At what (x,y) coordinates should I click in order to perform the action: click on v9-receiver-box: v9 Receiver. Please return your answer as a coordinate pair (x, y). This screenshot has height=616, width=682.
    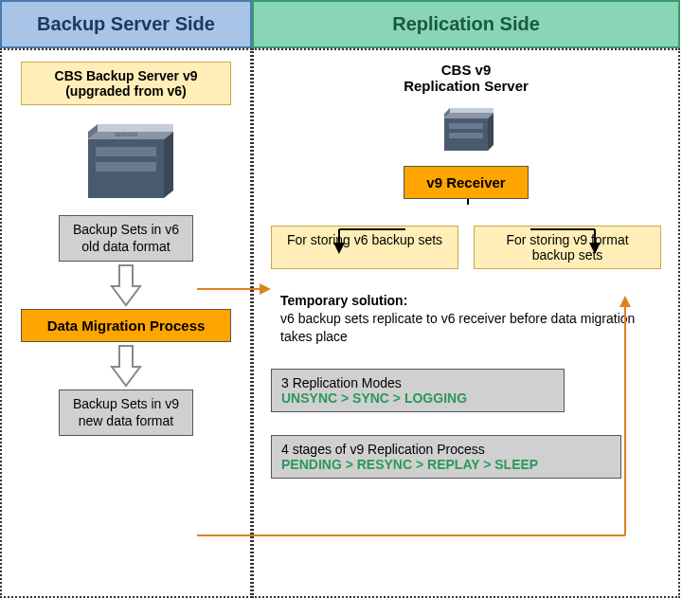
    Looking at the image, I should click on (466, 182).